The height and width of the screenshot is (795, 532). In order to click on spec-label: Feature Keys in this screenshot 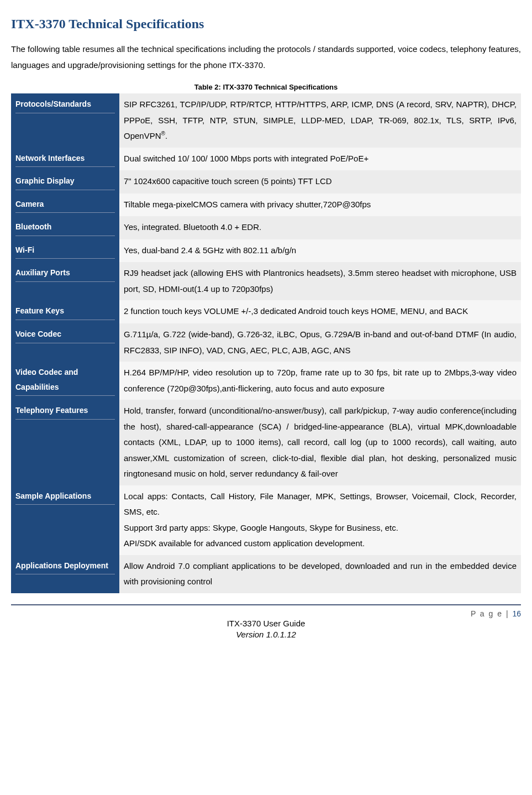, I will do `click(65, 312)`.